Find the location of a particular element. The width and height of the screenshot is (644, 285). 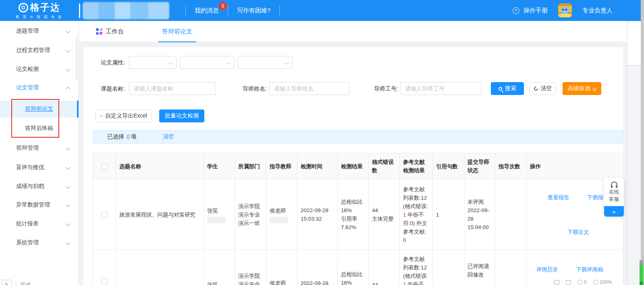

sidebar-scrollbar is located at coordinates (77, 59).